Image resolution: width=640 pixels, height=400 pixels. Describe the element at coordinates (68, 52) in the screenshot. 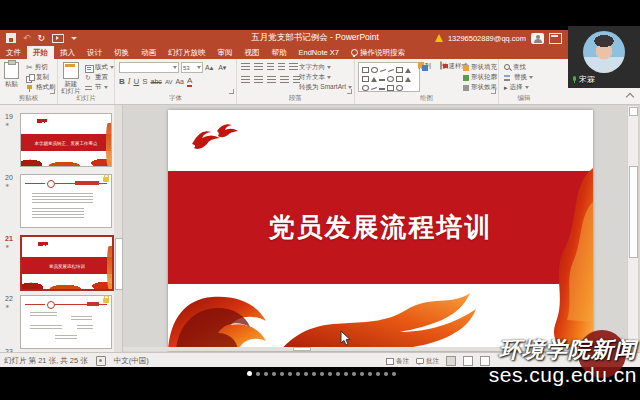

I see `tab-insert: 插入` at that location.